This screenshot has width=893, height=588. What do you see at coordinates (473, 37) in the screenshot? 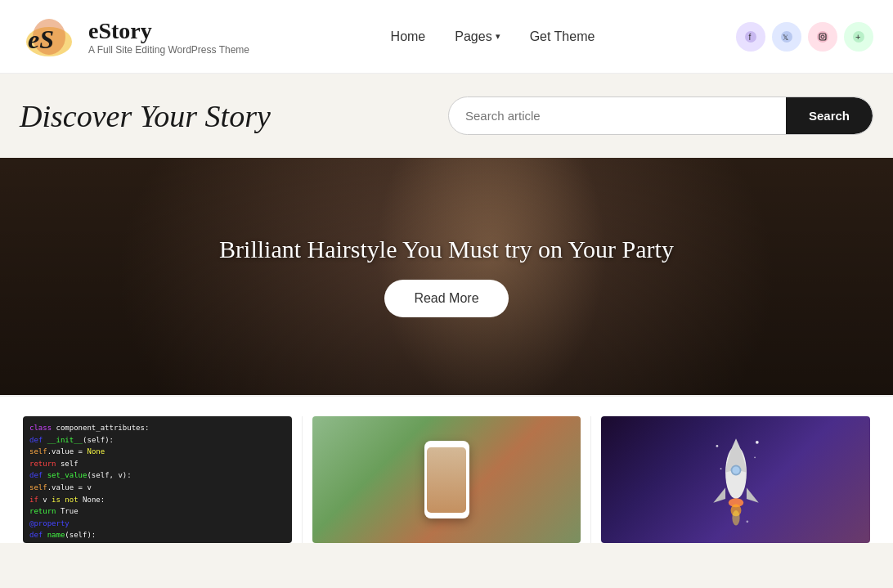
I see `nav-pages-label: Pages` at bounding box center [473, 37].